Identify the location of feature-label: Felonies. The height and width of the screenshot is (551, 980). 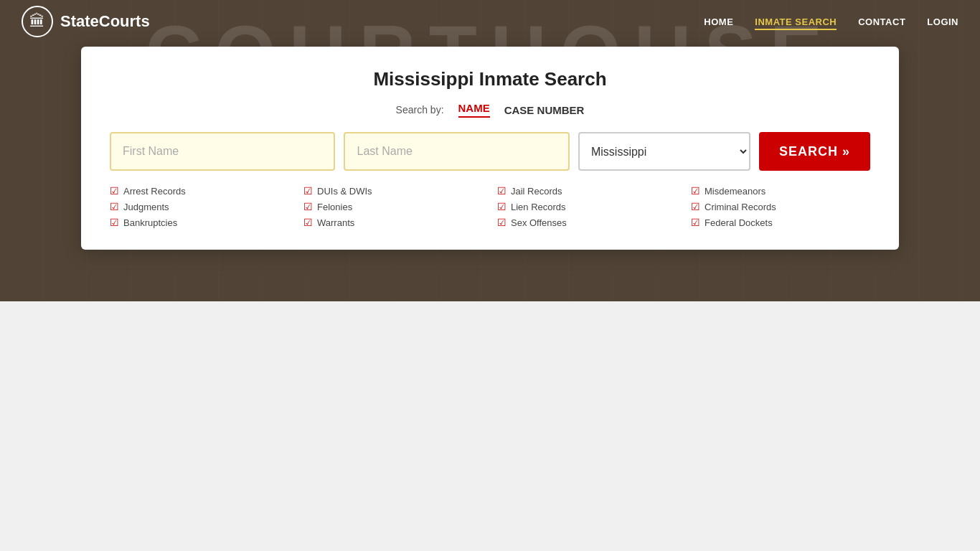
(334, 207).